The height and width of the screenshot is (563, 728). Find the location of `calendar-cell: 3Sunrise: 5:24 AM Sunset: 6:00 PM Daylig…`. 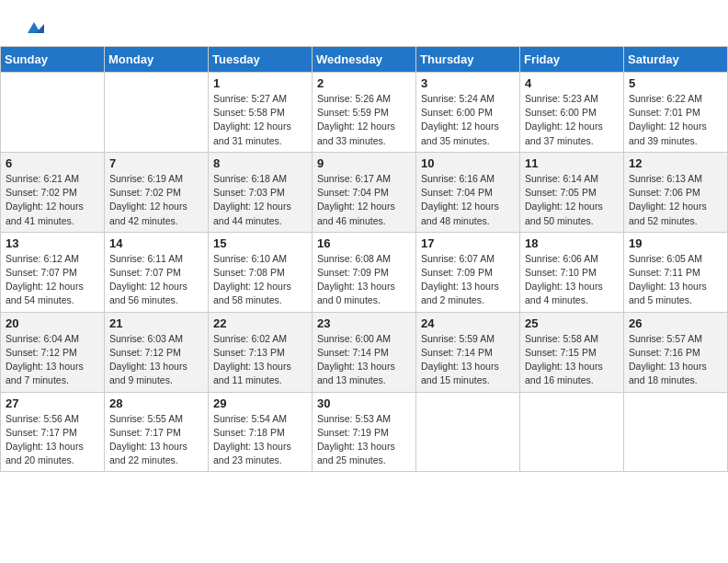

calendar-cell: 3Sunrise: 5:24 AM Sunset: 6:00 PM Daylig… is located at coordinates (469, 112).